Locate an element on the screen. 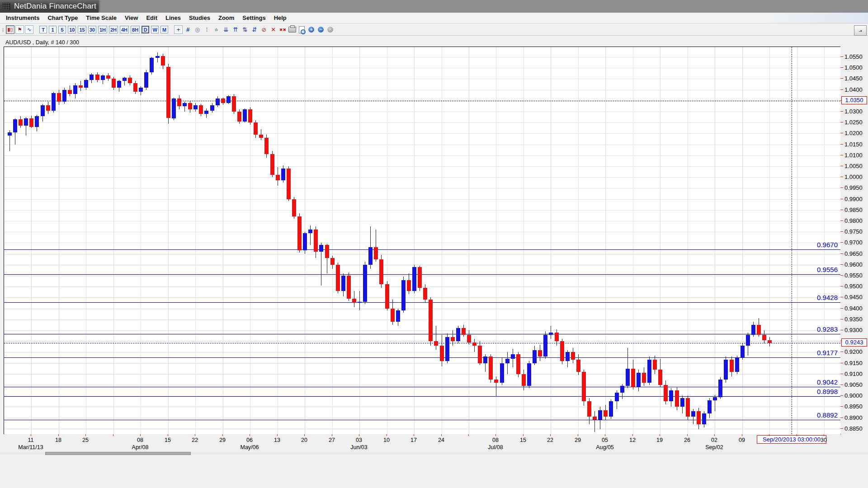  circle-marker-button: ◎ is located at coordinates (197, 30).